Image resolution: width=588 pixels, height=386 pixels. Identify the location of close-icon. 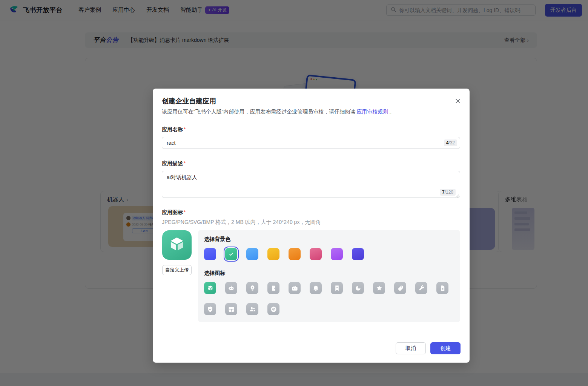
(458, 101).